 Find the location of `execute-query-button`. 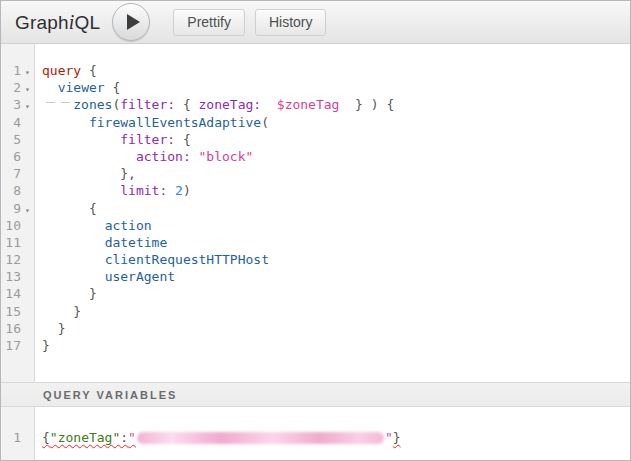

execute-query-button is located at coordinates (131, 22).